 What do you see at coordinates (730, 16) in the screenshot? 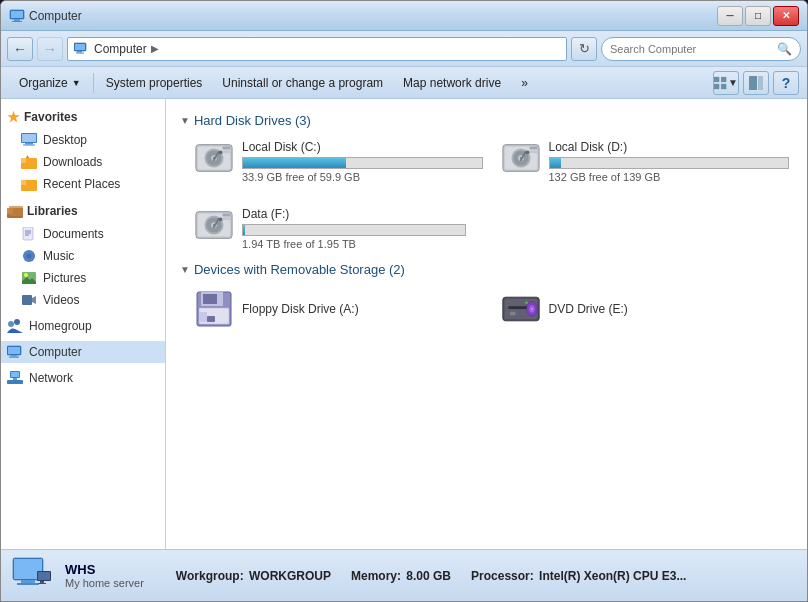
I see `minimize-button: ─` at bounding box center [730, 16].